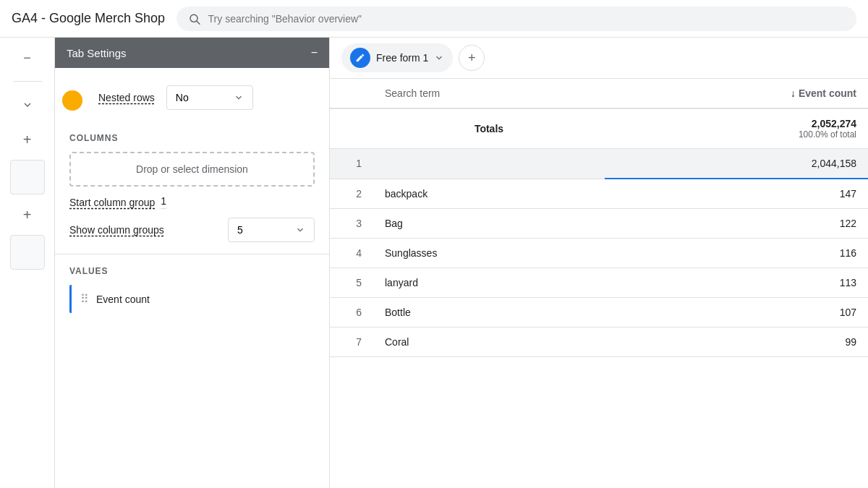 The height and width of the screenshot is (488, 868). I want to click on sidebar-divider, so click(27, 81).